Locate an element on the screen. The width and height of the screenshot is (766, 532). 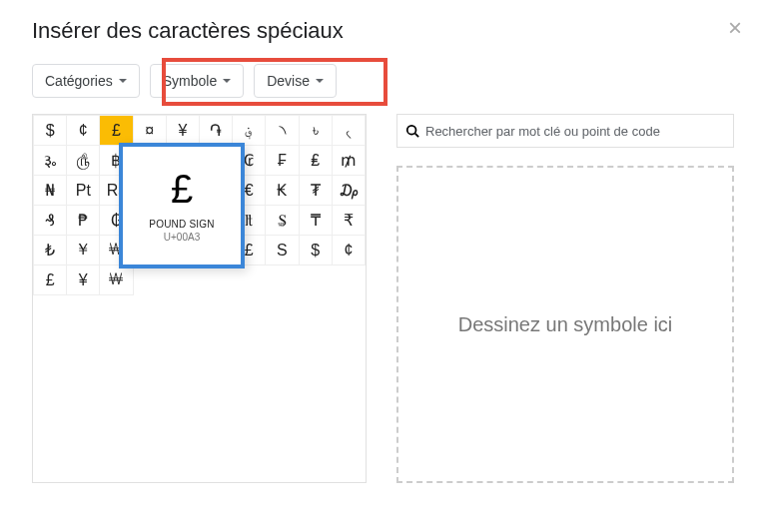
dialog-title: Insérer des caractères spéciaux is located at coordinates (383, 31).